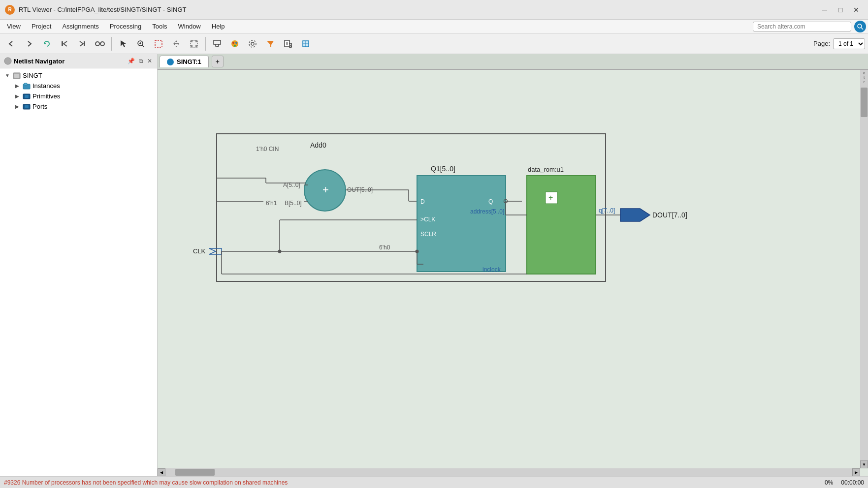 Image resolution: width=868 pixels, height=488 pixels. What do you see at coordinates (434, 27) in the screenshot?
I see `menu-bar: View Project Assignments Processing Tool…` at bounding box center [434, 27].